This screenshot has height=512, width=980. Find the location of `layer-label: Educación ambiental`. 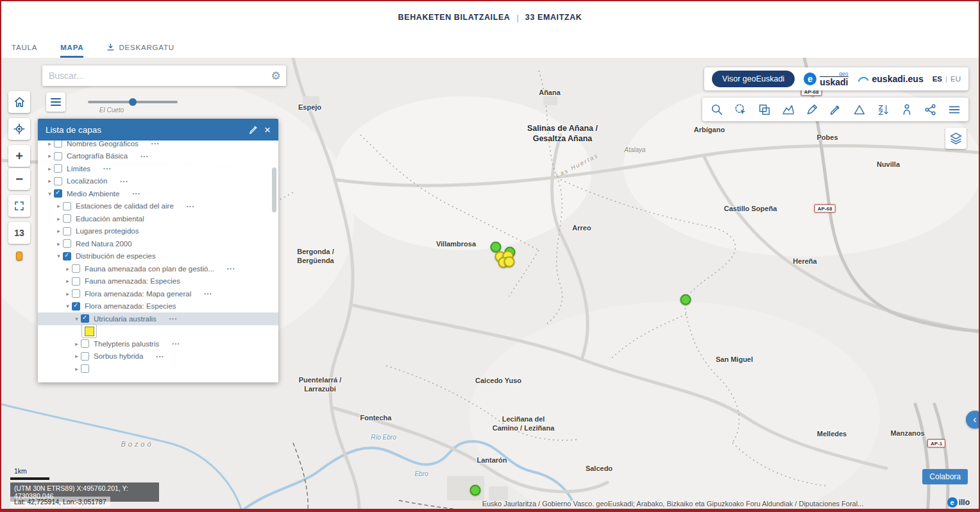

layer-label: Educación ambiental is located at coordinates (110, 219).